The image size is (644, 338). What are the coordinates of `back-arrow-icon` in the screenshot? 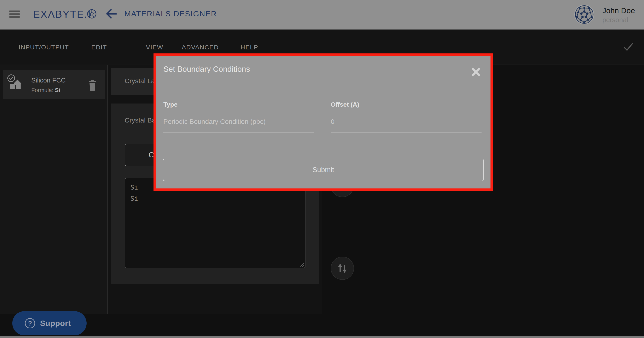 It's located at (111, 14).